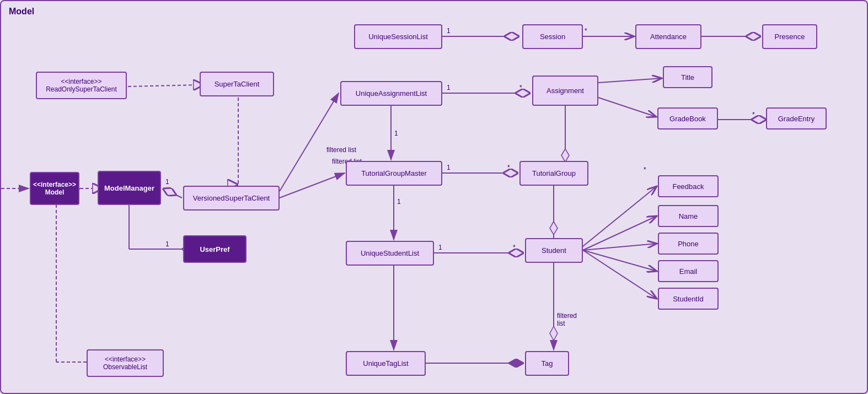  Describe the element at coordinates (553, 36) in the screenshot. I see `box-session: Session` at that location.